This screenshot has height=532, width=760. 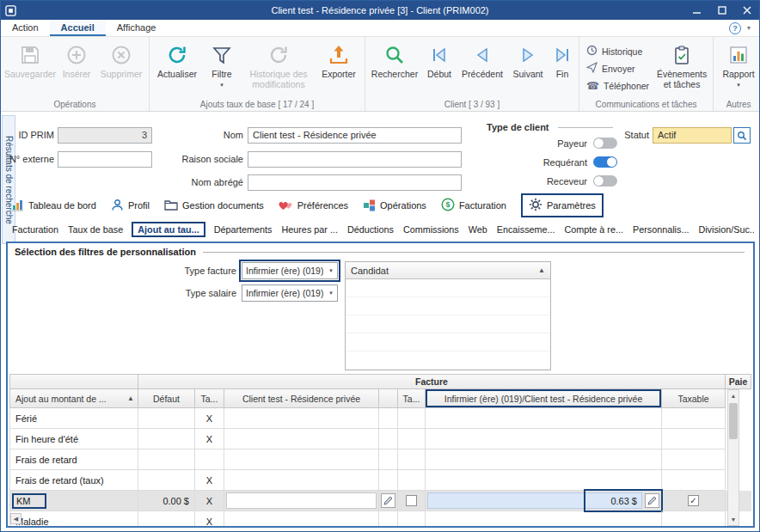 What do you see at coordinates (167, 399) in the screenshot?
I see `column-header-defaut: Défaut` at bounding box center [167, 399].